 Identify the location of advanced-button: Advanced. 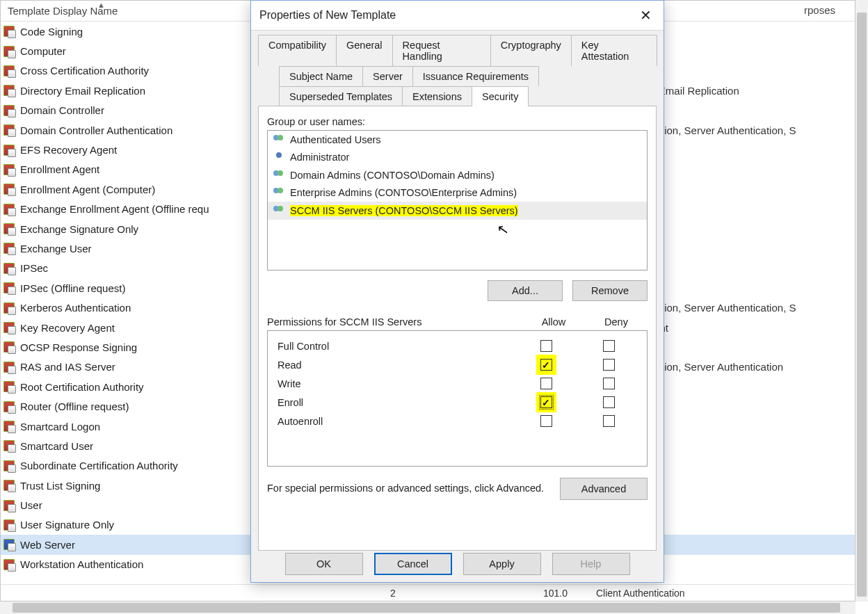
(604, 489).